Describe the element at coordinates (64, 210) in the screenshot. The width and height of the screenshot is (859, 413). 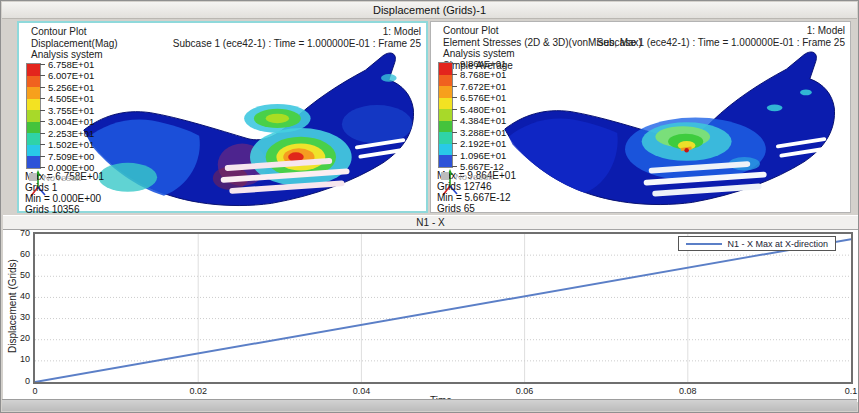
I see `stat-line: Grids 10356` at that location.